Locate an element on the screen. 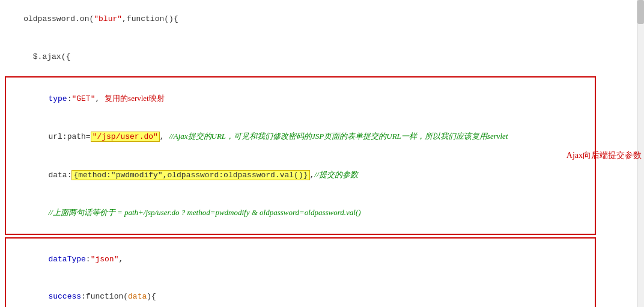 This screenshot has width=644, height=307. anno-result-values: 前端素材页规定了返回的result参数的4种取值 ➜ is located at coordinates (512, 305).